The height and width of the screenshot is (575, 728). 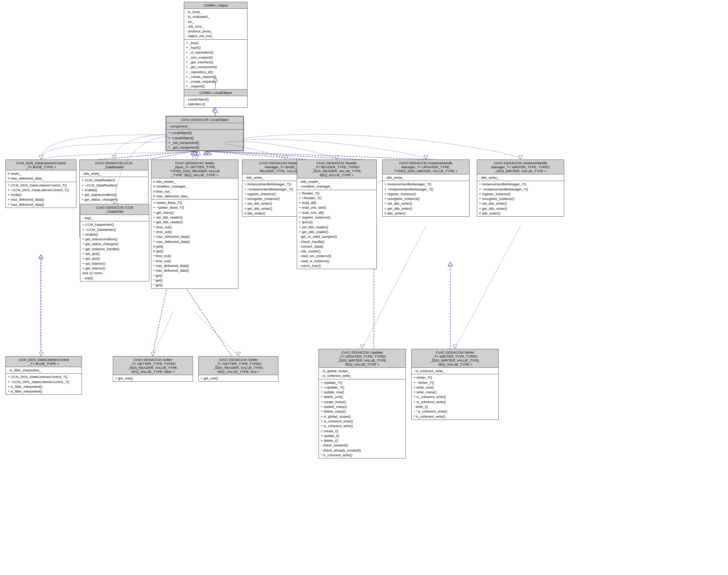 What do you see at coordinates (195, 224) in the screenshot?
I see `getter-base-box: CIAO::DDS4CCM::Getter_Base_T< GETTER_TYP…` at bounding box center [195, 224].